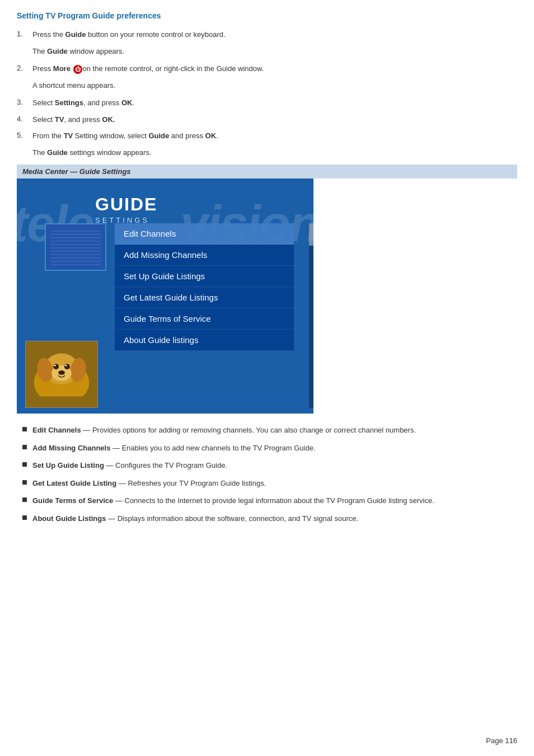 The image size is (534, 756). What do you see at coordinates (25, 102) in the screenshot?
I see `step-3-number: 3.` at bounding box center [25, 102].